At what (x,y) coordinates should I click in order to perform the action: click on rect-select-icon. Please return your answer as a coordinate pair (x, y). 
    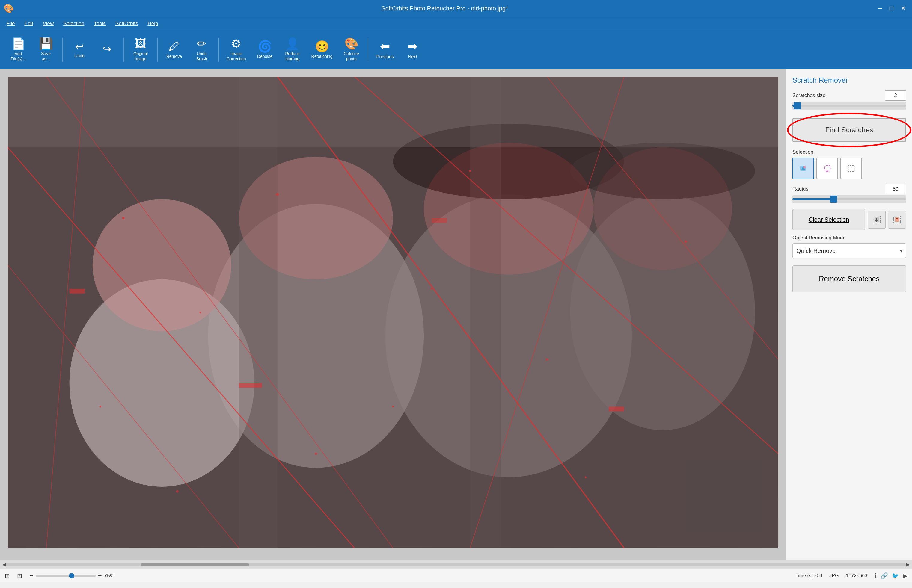
    Looking at the image, I should click on (851, 168).